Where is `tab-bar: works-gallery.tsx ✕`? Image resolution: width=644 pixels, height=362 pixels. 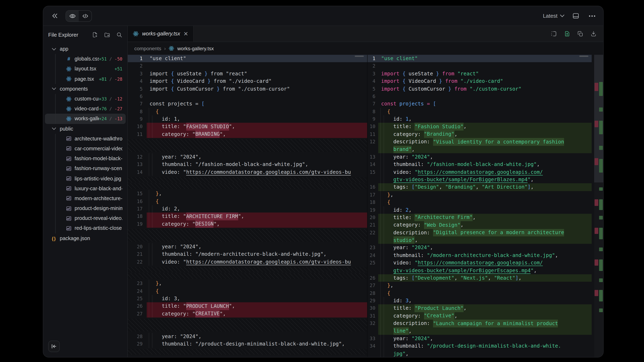
tab-bar: works-gallery.tsx ✕ is located at coordinates (366, 34).